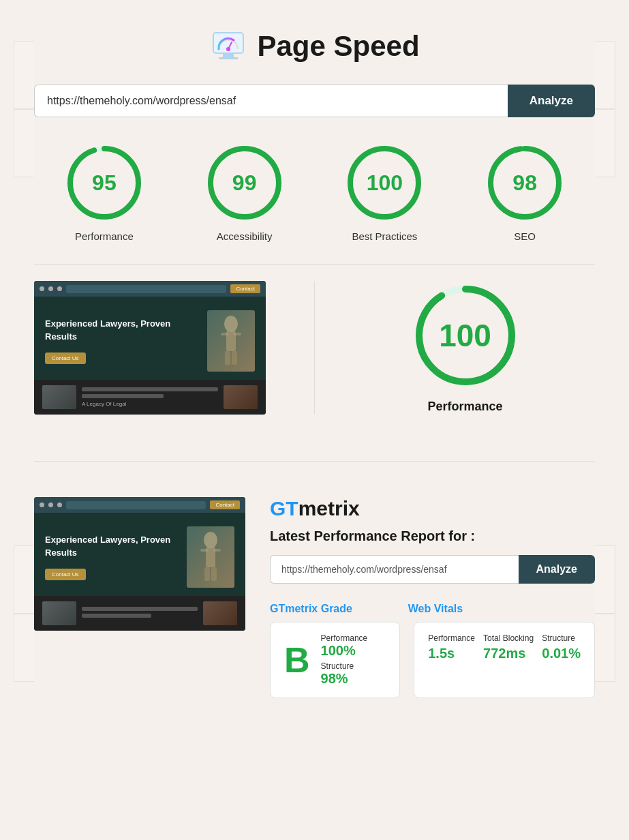 This screenshot has height=840, width=629. What do you see at coordinates (315, 101) in the screenshot?
I see `url-bar-row: Analyze` at bounding box center [315, 101].